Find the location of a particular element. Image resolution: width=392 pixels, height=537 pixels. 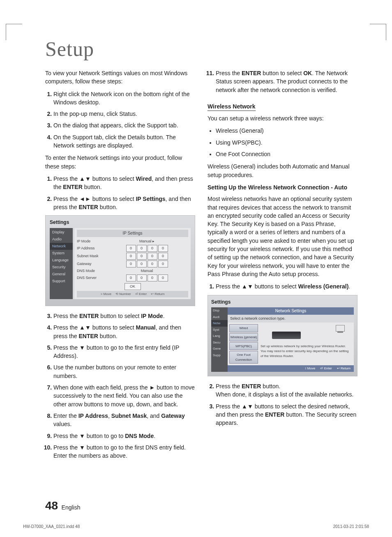

auto-para: Most wireless networks have an optional … is located at coordinates (283, 237).